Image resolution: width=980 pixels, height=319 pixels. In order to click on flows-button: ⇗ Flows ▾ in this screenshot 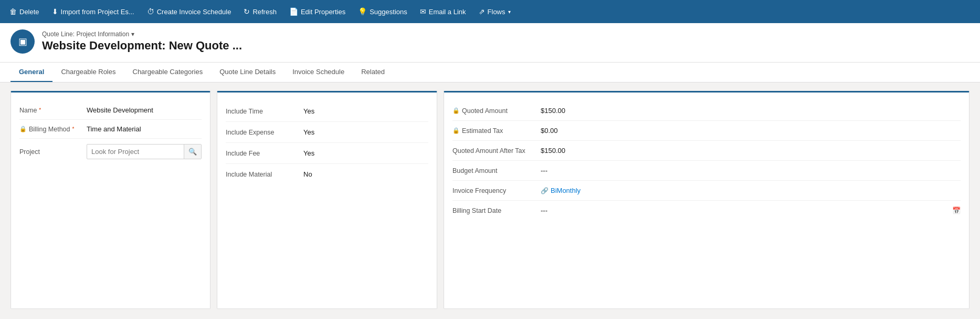, I will do `click(494, 12)`.